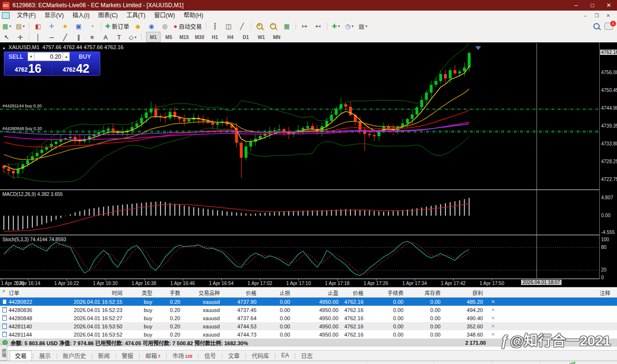  Describe the element at coordinates (300, 257) in the screenshot. I see `stochastic-indicator-canvas` at that location.